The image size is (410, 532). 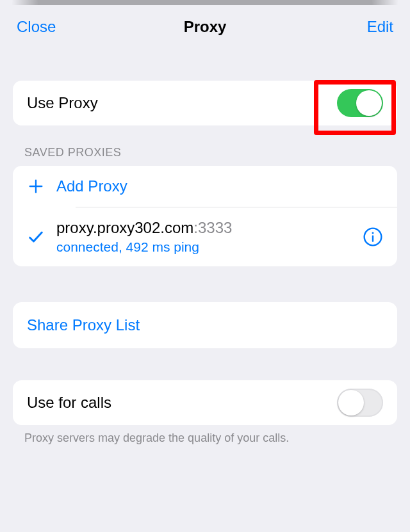 What do you see at coordinates (205, 403) in the screenshot?
I see `use-for-calls-group: Use for calls` at bounding box center [205, 403].